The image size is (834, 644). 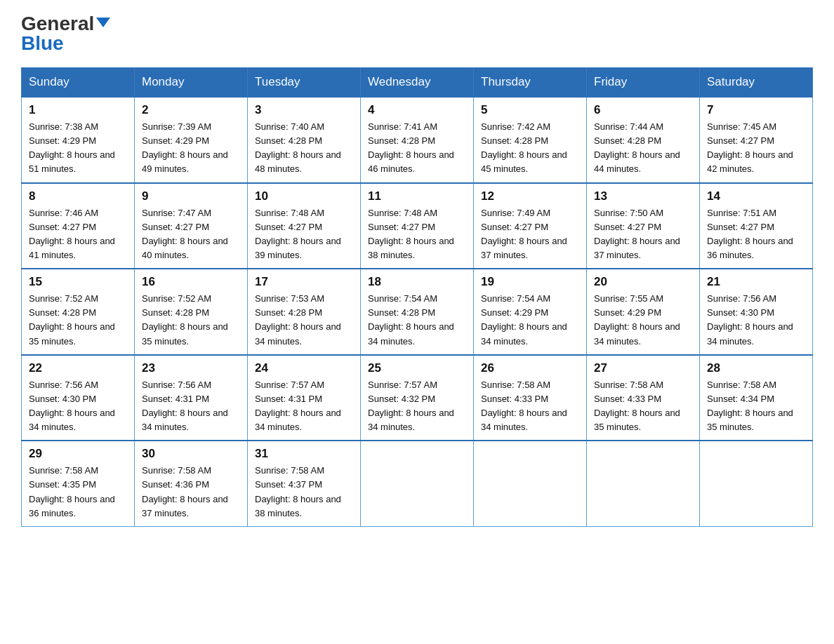 What do you see at coordinates (531, 140) in the screenshot?
I see `calendar-cell: 5Sunrise: 7:42 AMSunset: 4:28 PMDaylight…` at bounding box center [531, 140].